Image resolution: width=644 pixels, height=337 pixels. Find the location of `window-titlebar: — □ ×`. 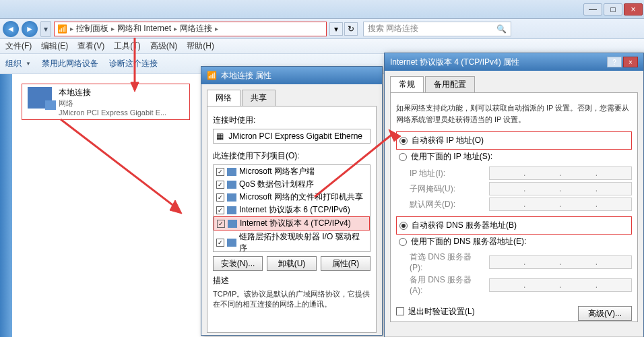

window-titlebar: — □ × is located at coordinates (322, 9).